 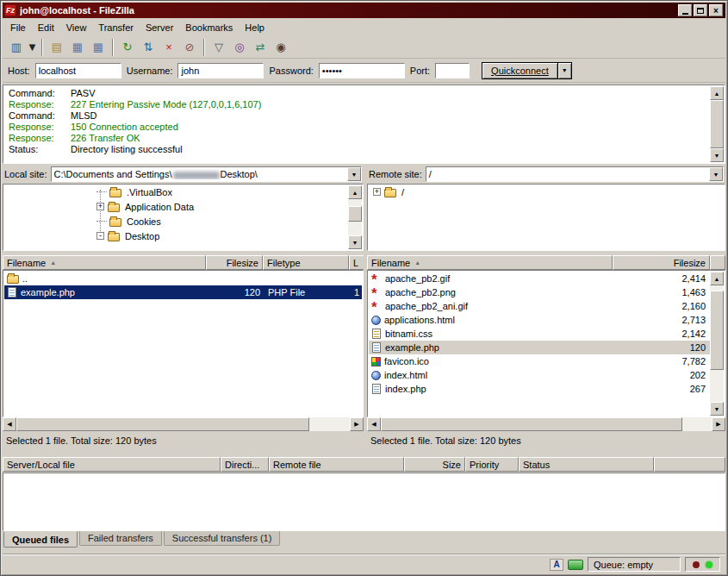 What do you see at coordinates (121, 538) in the screenshot?
I see `tab-failed-transfers: Failed transfers` at bounding box center [121, 538].